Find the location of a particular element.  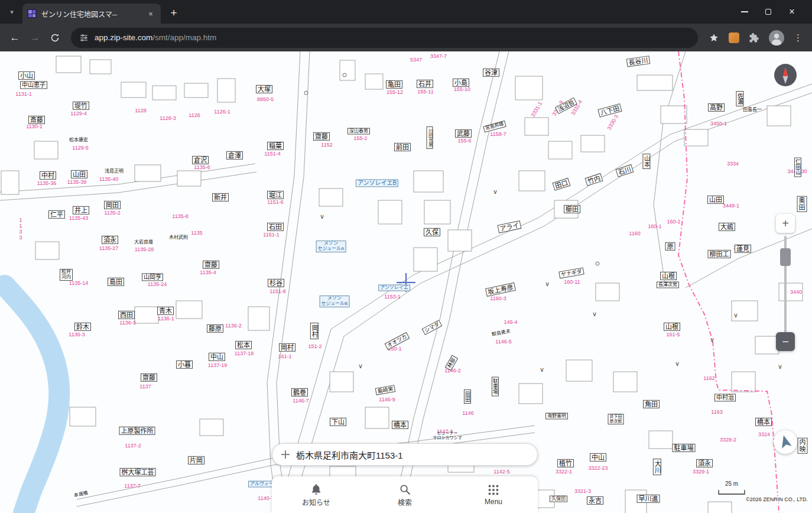

building-name-label: ビューテー サロンカワシマ is located at coordinates (448, 436).